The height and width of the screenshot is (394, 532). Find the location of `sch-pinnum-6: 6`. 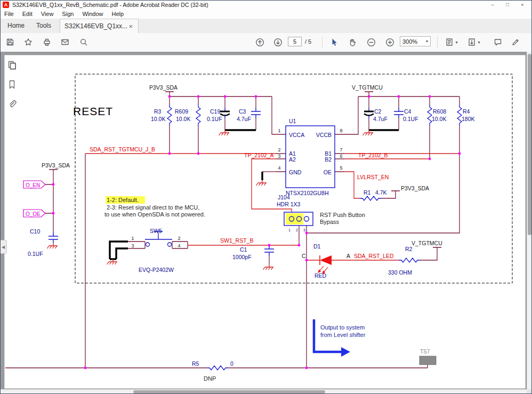

sch-pinnum-6: 6 is located at coordinates (341, 156).